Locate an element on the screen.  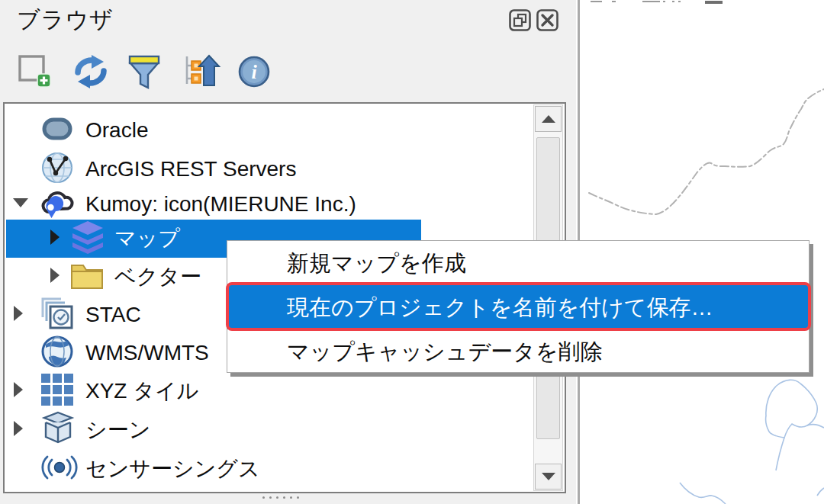
stac-icon is located at coordinates (57, 315).